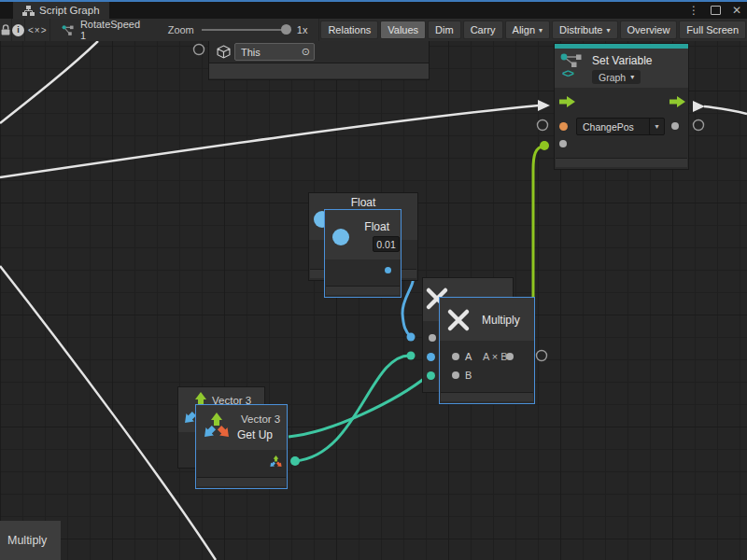 This screenshot has height=560, width=747. What do you see at coordinates (200, 50) in the screenshot?
I see `ghost-port-this` at bounding box center [200, 50].